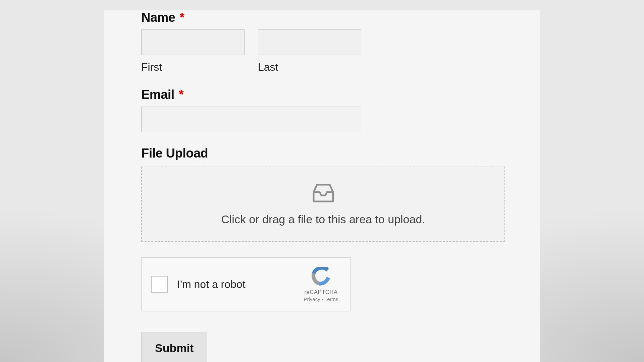 Image resolution: width=644 pixels, height=362 pixels. What do you see at coordinates (310, 67) in the screenshot?
I see `last-name-sublabel: Last` at bounding box center [310, 67].